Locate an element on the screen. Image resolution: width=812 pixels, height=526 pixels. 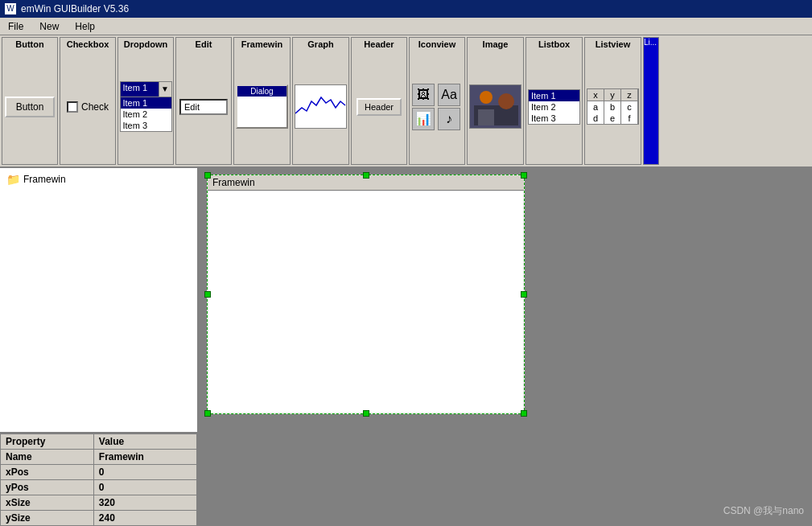
props-row: xPos0 is located at coordinates (99, 473).